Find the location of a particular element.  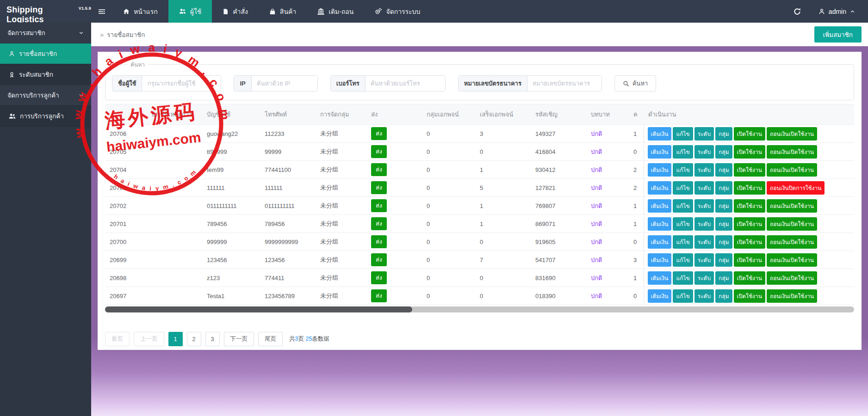

sidebar-section-member-management: จัดการสมาชิก is located at coordinates (45, 33).